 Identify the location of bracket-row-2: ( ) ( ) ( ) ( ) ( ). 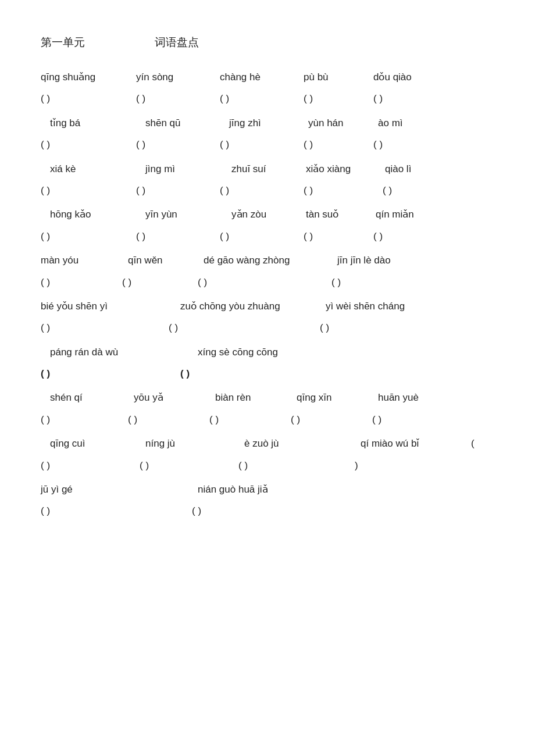
(268, 144).